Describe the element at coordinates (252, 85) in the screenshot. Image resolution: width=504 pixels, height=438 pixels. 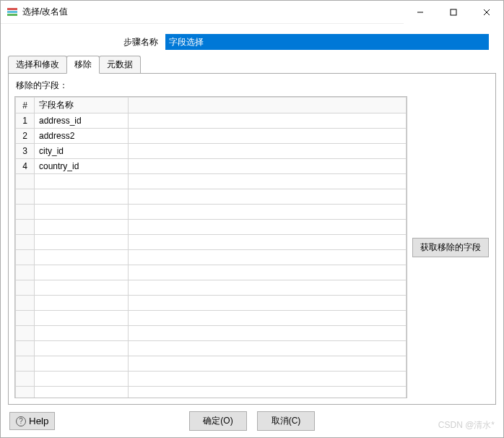
I see `remove-caption: 移除的字段：` at that location.